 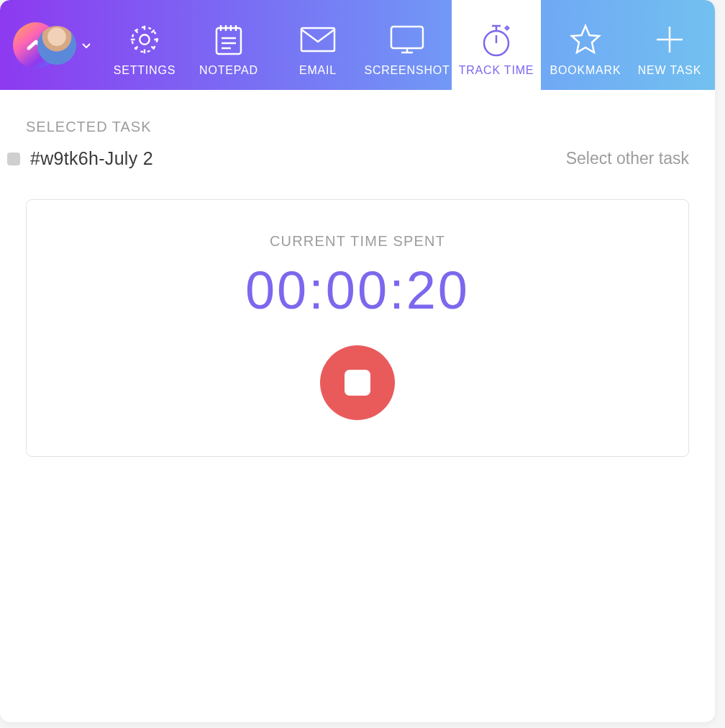 I want to click on tab-label: BOOKMARK, so click(x=585, y=70).